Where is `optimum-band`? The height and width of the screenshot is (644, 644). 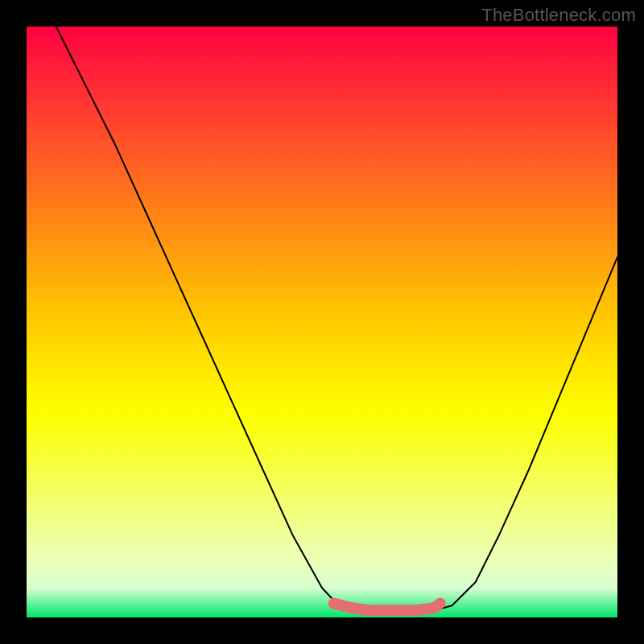 optimum-band is located at coordinates (387, 607).